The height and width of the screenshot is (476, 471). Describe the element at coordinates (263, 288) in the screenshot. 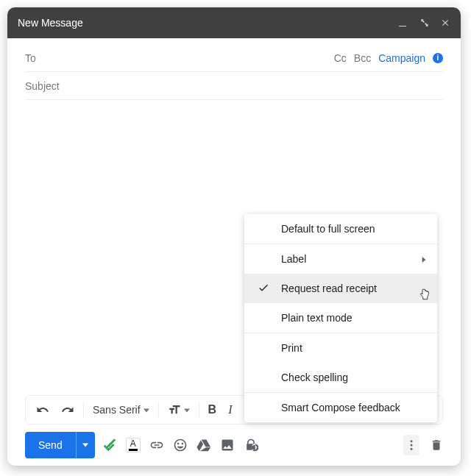

I see `check-icon` at that location.